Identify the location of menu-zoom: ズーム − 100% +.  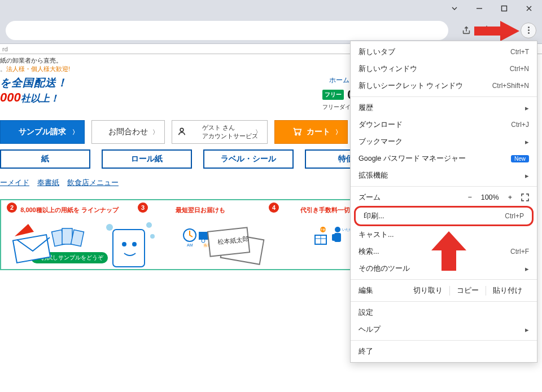
(444, 197).